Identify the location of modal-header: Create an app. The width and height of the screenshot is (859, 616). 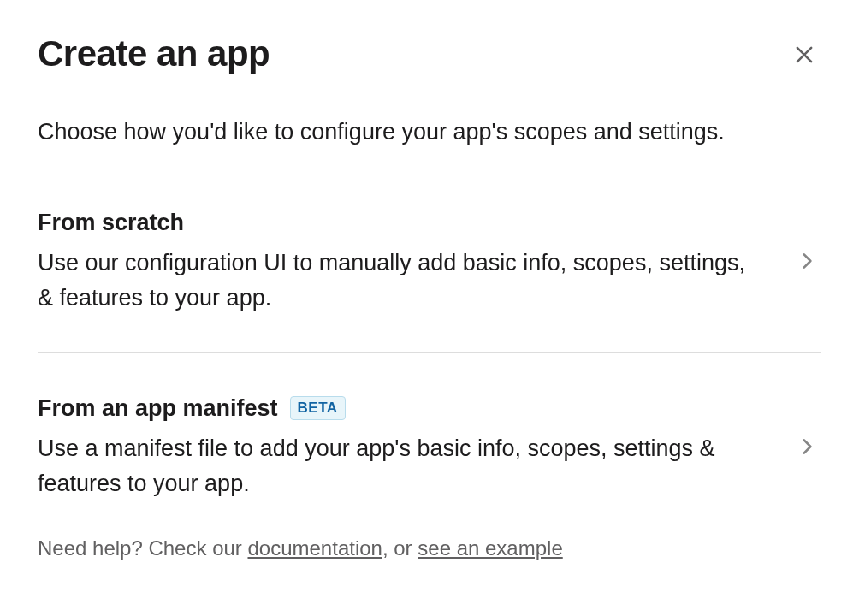
(430, 55).